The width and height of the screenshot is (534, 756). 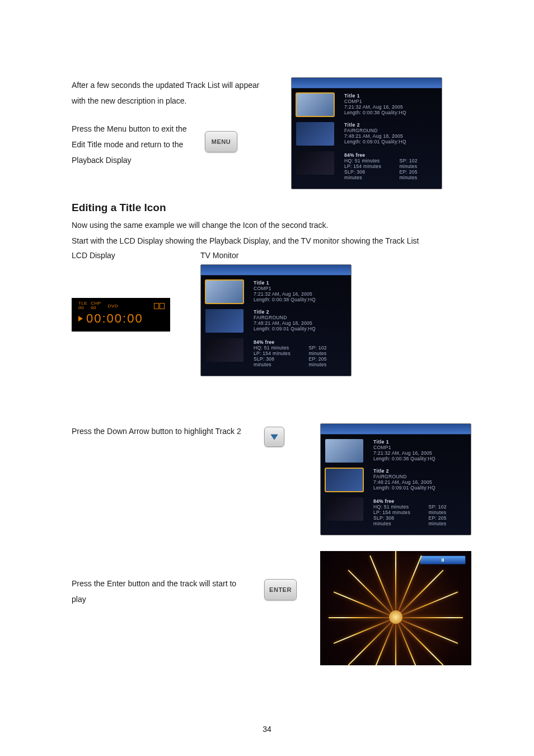 What do you see at coordinates (276, 320) in the screenshot?
I see `track-list-panel-2: Title 1COMP17:21:32 AM, Aug 16, 2005Leng…` at bounding box center [276, 320].